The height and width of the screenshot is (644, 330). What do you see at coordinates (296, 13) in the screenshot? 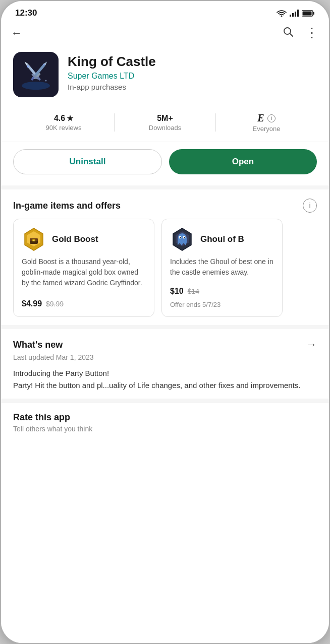
I see `status-icons` at bounding box center [296, 13].